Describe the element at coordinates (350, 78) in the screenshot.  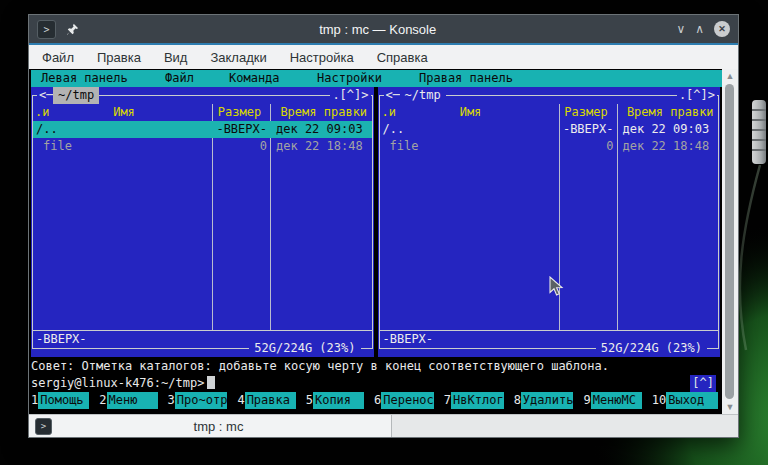
I see `mc-menu-options: Настройки` at that location.